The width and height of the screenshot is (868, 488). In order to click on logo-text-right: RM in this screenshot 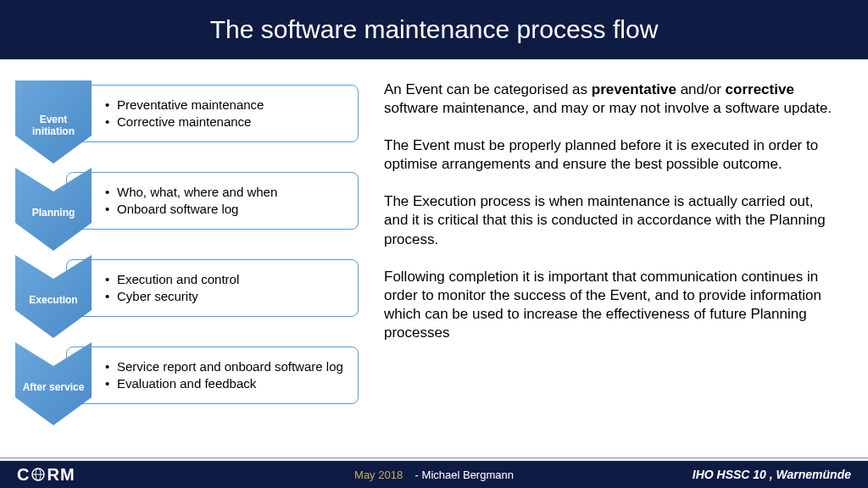, I will do `click(61, 474)`.